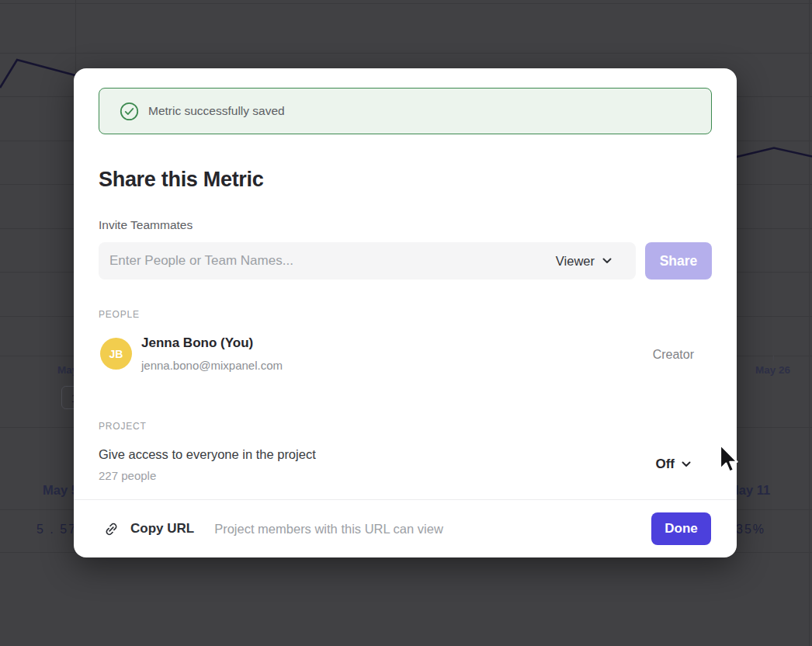 The height and width of the screenshot is (646, 812). Describe the element at coordinates (405, 528) in the screenshot. I see `modal-footer: Copy URL Project members with this URL c…` at that location.